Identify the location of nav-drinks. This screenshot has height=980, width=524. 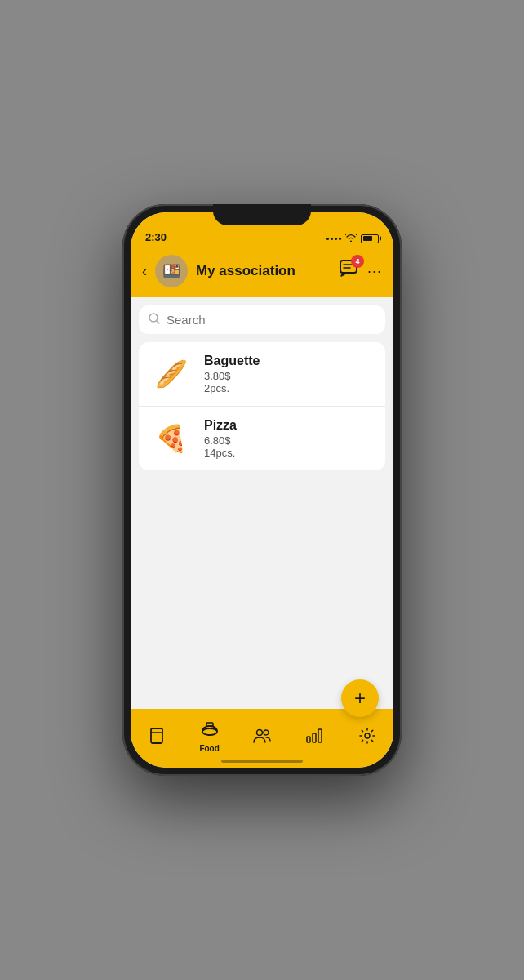
(157, 735).